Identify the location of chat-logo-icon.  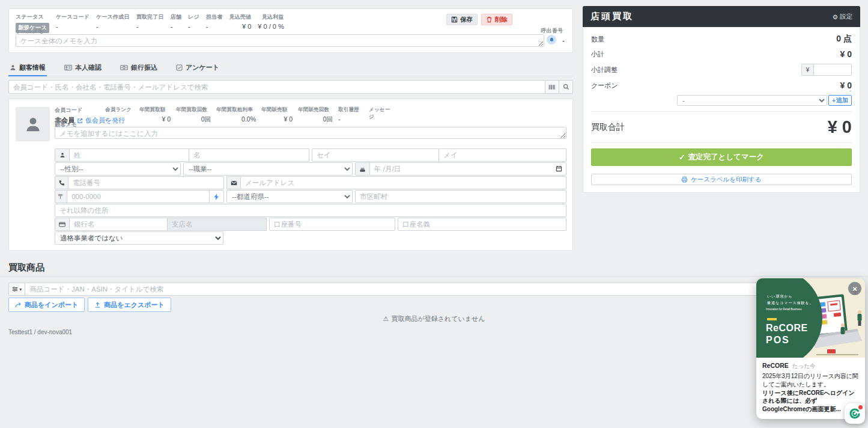
(855, 414).